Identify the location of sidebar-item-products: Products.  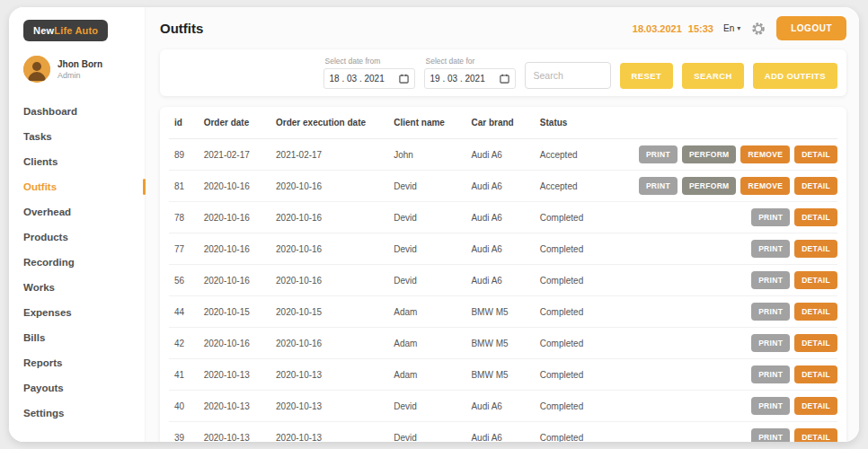
(84, 237).